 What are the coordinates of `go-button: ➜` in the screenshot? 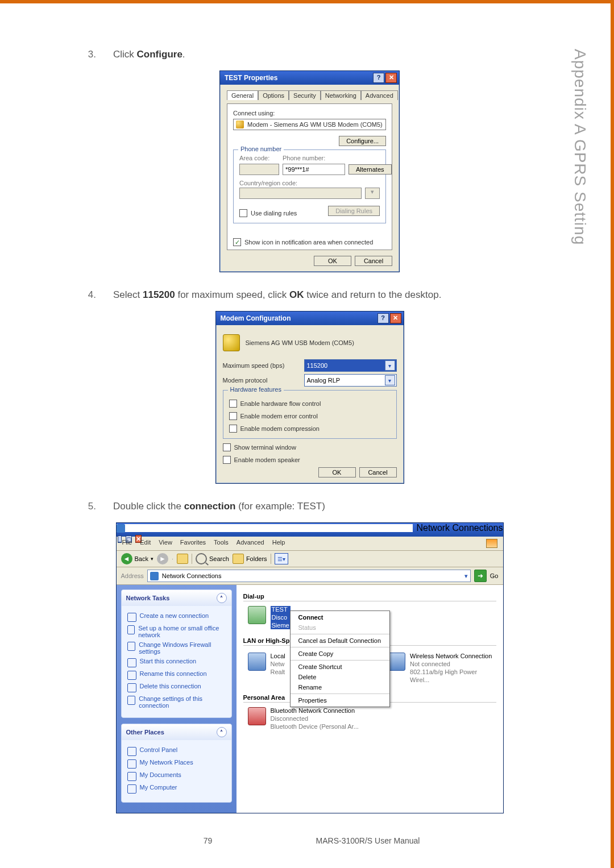 It's located at (480, 576).